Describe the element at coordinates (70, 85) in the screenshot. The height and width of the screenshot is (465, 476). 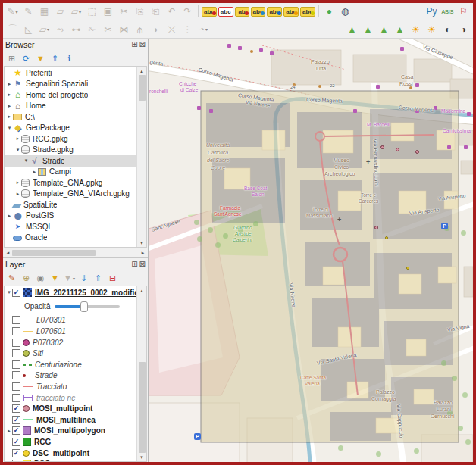
I see `browser-item-segnalibri-spaziali: ▸Segnalibri Spaziali` at that location.